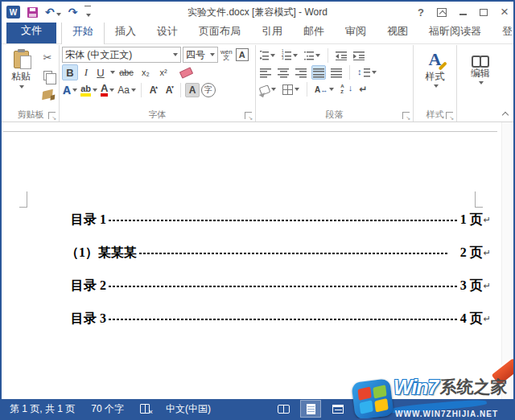 Image resolution: width=515 pixels, height=420 pixels. I want to click on spell-check-icon, so click(145, 409).